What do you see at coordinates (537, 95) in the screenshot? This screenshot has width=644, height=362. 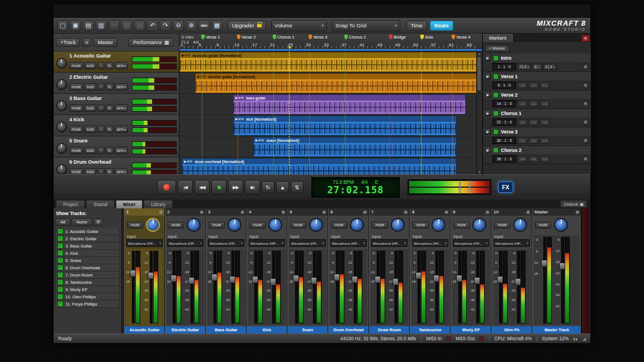 I see `marker-row-title: ▶Verse 2` at bounding box center [537, 95].